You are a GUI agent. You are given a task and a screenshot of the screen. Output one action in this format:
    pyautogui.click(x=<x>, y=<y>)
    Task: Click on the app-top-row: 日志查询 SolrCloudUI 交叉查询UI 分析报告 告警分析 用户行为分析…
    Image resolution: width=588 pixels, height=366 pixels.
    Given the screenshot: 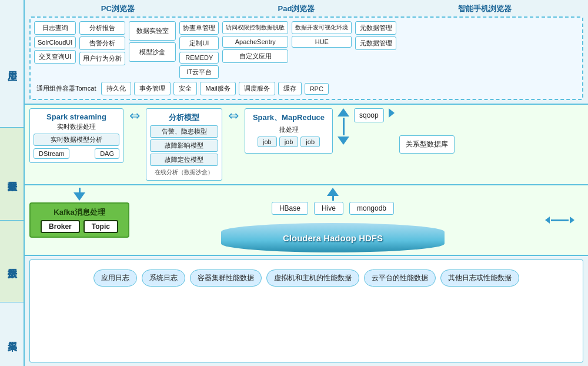 What is the action you would take?
    pyautogui.click(x=306, y=50)
    